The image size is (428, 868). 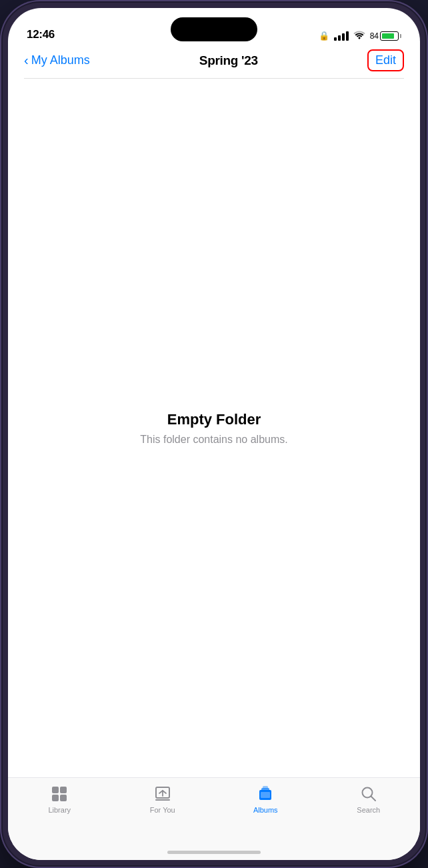 I want to click on page-title: Spring '23, so click(x=229, y=61).